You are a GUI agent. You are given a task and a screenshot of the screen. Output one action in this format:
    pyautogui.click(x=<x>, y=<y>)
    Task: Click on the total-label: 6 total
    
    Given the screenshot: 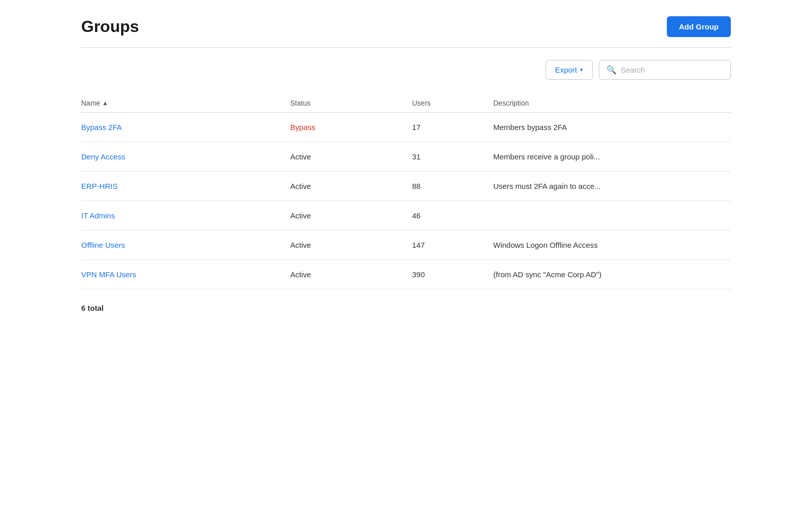 What is the action you would take?
    pyautogui.click(x=92, y=308)
    